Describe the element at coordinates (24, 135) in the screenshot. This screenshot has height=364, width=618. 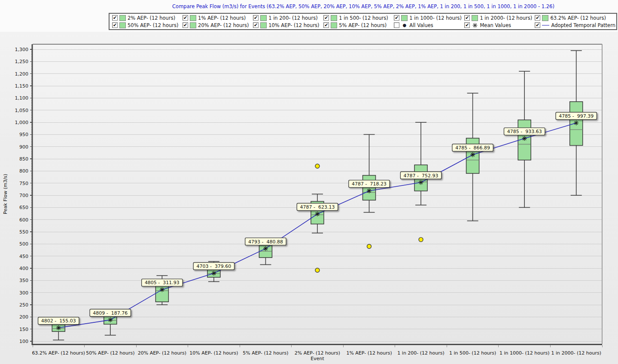
I see `y-axis-tick-label: 950` at that location.